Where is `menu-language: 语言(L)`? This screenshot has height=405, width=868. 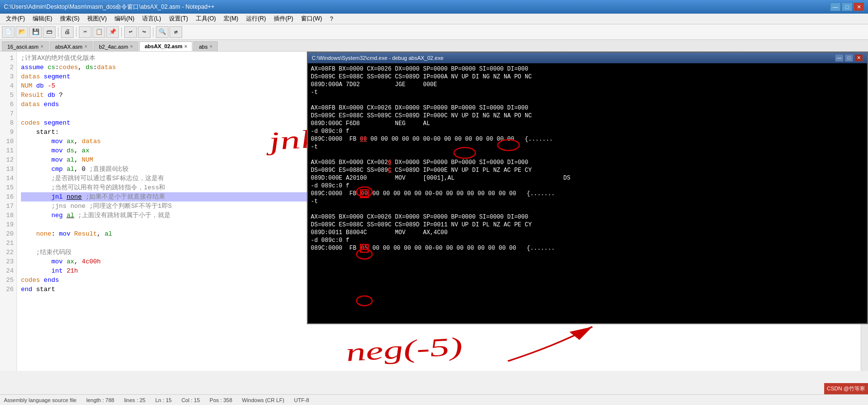 menu-language: 语言(L) is located at coordinates (152, 18).